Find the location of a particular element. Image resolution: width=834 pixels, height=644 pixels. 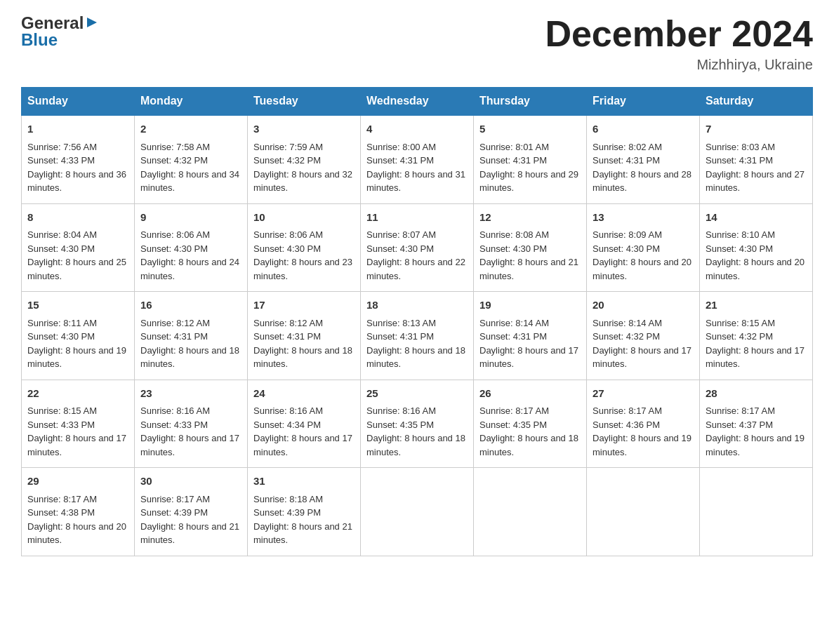

calendar-cell: 19Sunrise: 8:14 AMSunset: 4:31 PMDayligh… is located at coordinates (531, 336).